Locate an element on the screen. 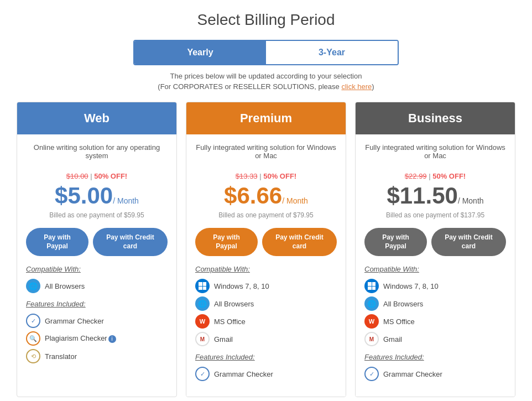 This screenshot has width=532, height=401. current-price-business: $11.50/ Month is located at coordinates (435, 196).